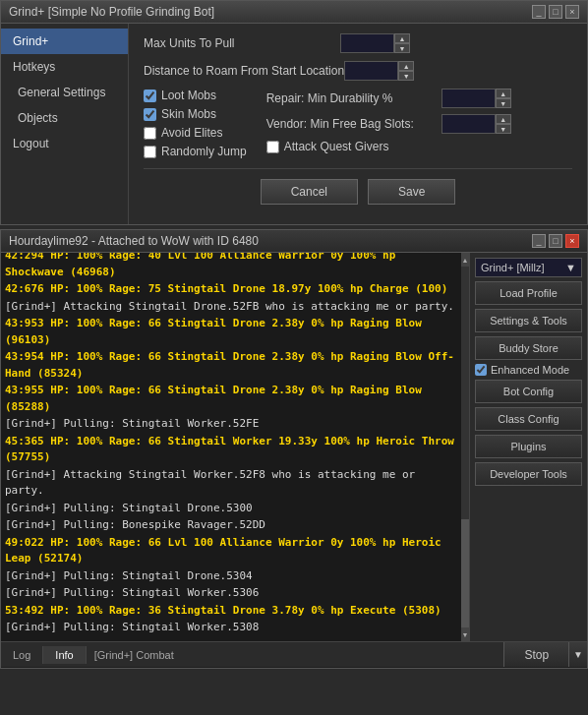 The width and height of the screenshot is (588, 715). I want to click on sidebar-item-label: Hotkeys, so click(33, 67).